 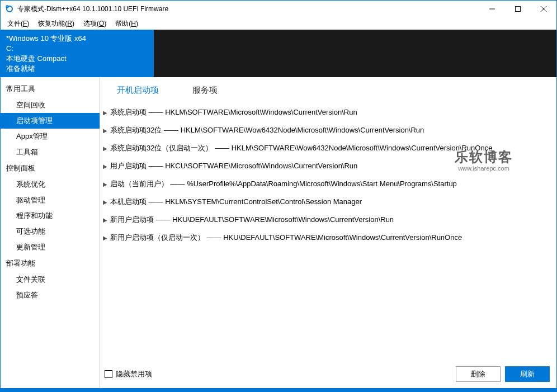 What do you see at coordinates (126, 23) in the screenshot?
I see `menu-help: 帮助(H)` at bounding box center [126, 23].